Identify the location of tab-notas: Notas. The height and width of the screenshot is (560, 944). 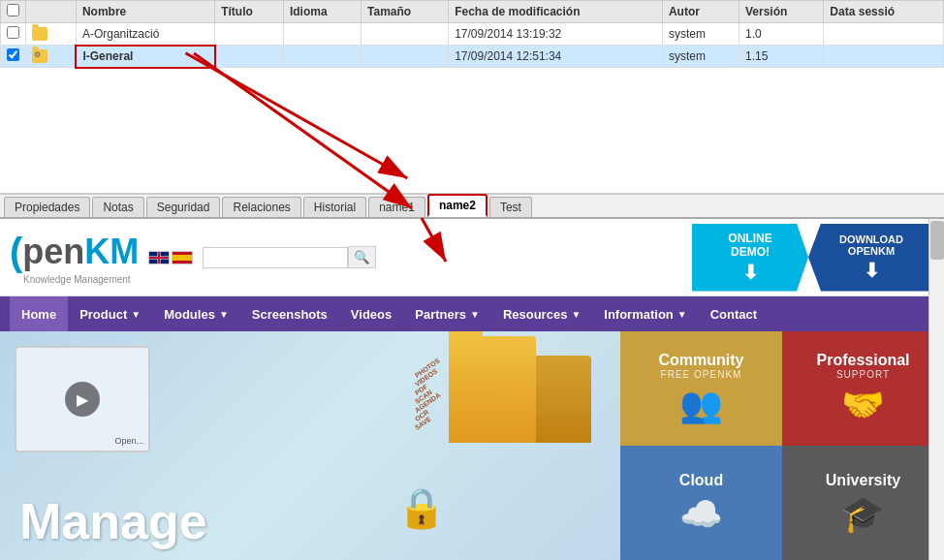
(118, 207).